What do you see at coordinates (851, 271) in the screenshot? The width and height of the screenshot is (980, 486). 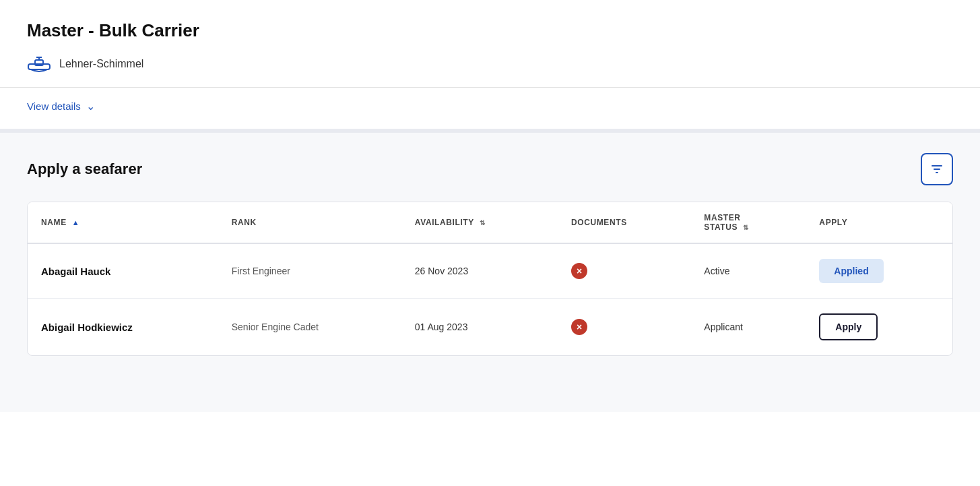 I see `applied-button: Applied` at bounding box center [851, 271].